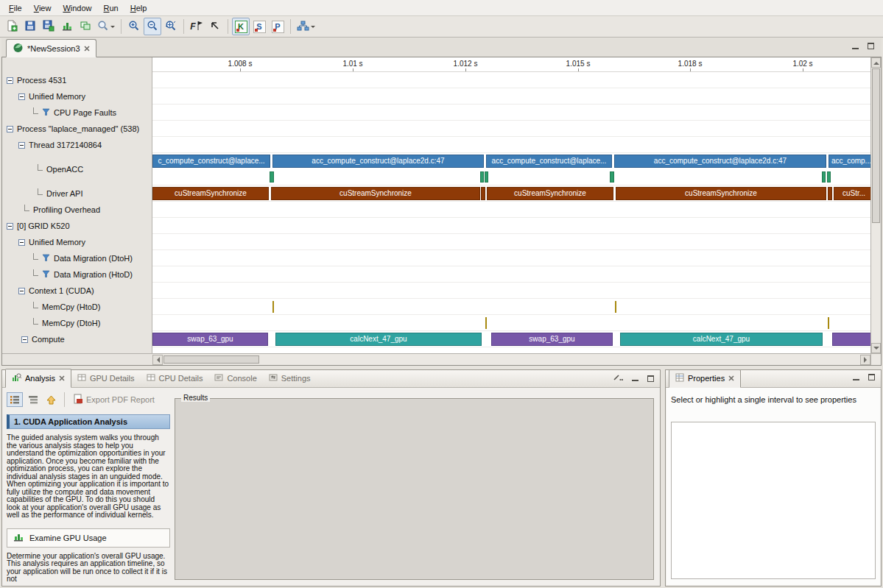 This screenshot has width=883, height=588. I want to click on menu-window: Window, so click(77, 8).